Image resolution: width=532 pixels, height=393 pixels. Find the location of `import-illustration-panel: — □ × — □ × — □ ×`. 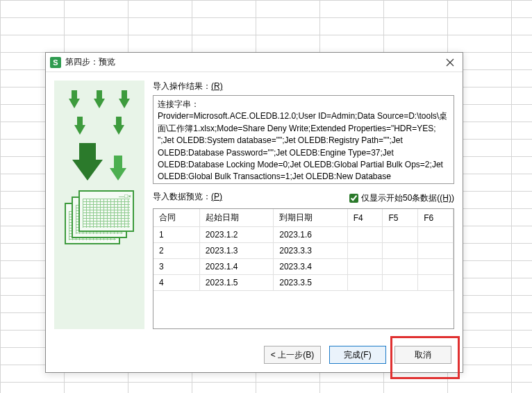

import-illustration-panel: — □ × — □ × — □ × is located at coordinates (99, 205).